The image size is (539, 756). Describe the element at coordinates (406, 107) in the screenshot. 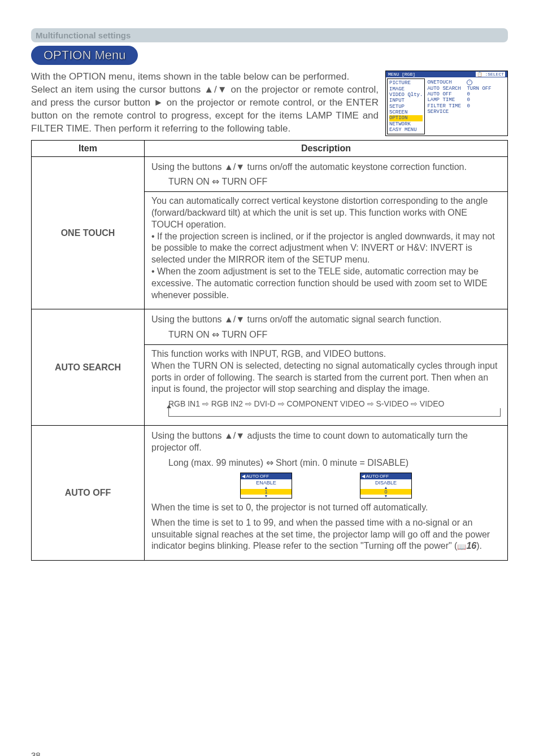

I see `osd-left-item: SETUP` at that location.